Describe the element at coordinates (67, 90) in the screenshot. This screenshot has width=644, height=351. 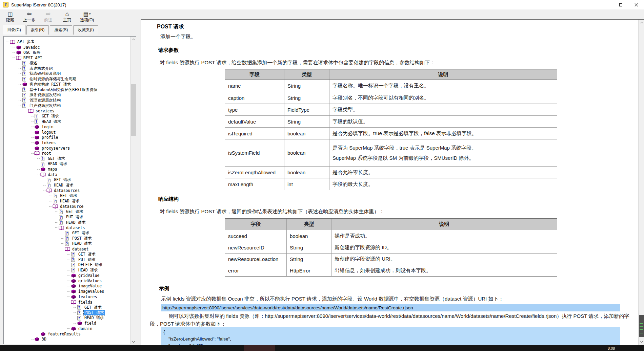
I see `tree-item: ? 基于Token访问受保护的REST服务资源` at that location.